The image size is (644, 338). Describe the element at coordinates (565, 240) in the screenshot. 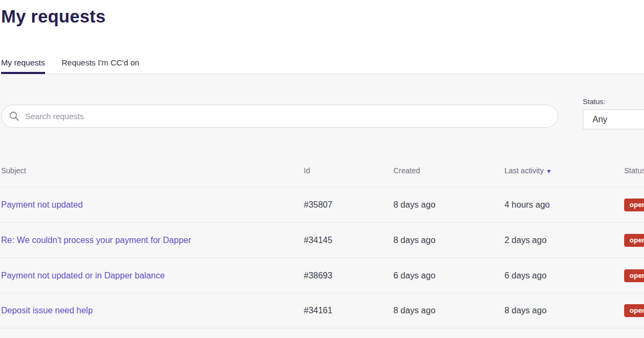

I see `request-last-activity: 2 days ago` at that location.